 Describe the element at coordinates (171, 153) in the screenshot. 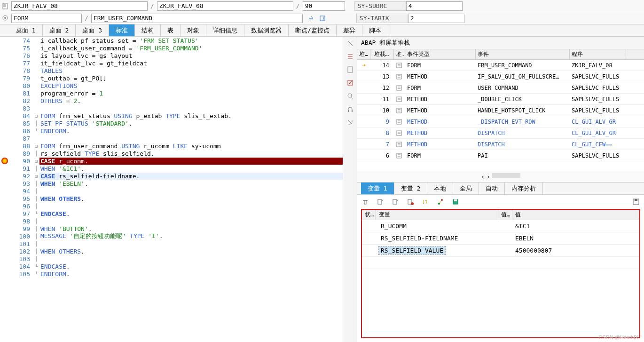

I see `code-line: 89│ rs_selfield TYPE slis_selfield.` at that location.